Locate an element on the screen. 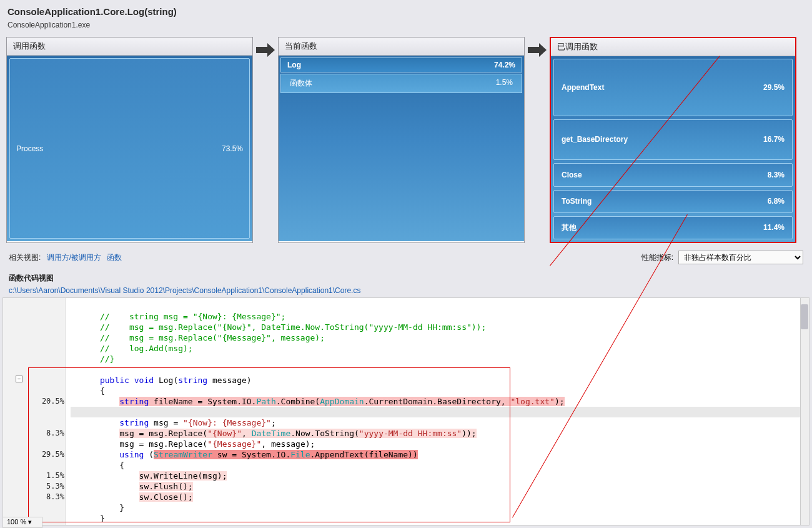  called-item-name: 其他 is located at coordinates (569, 227).